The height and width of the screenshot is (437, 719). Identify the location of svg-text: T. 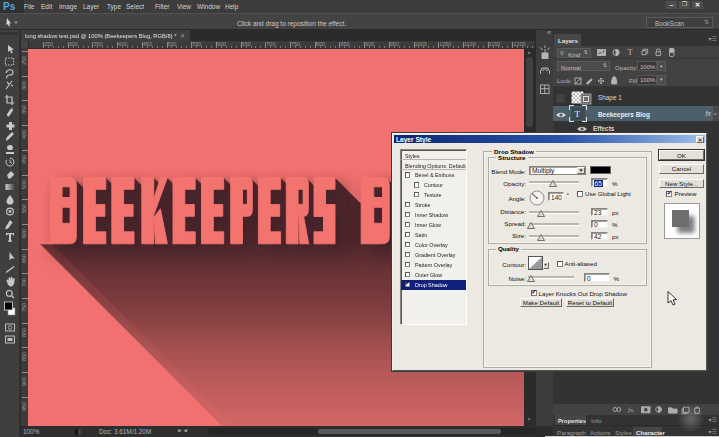
(631, 52).